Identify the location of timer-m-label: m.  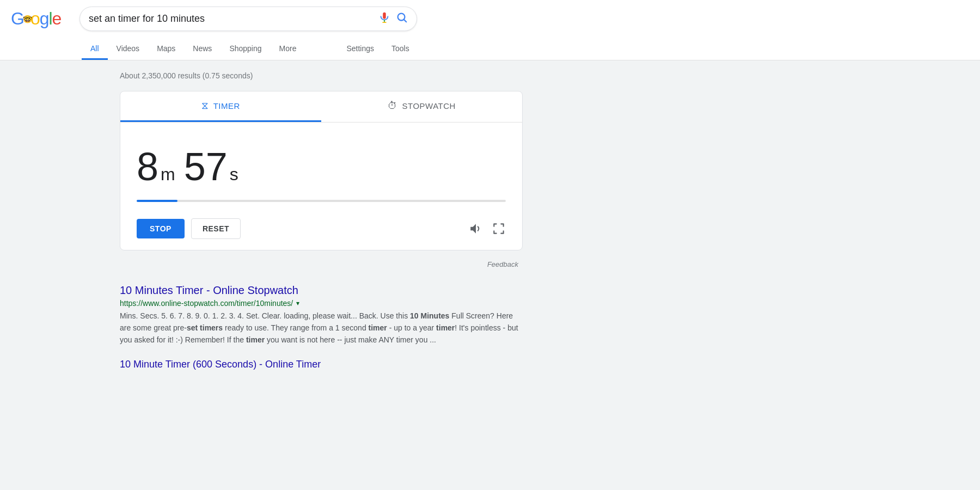
(168, 174).